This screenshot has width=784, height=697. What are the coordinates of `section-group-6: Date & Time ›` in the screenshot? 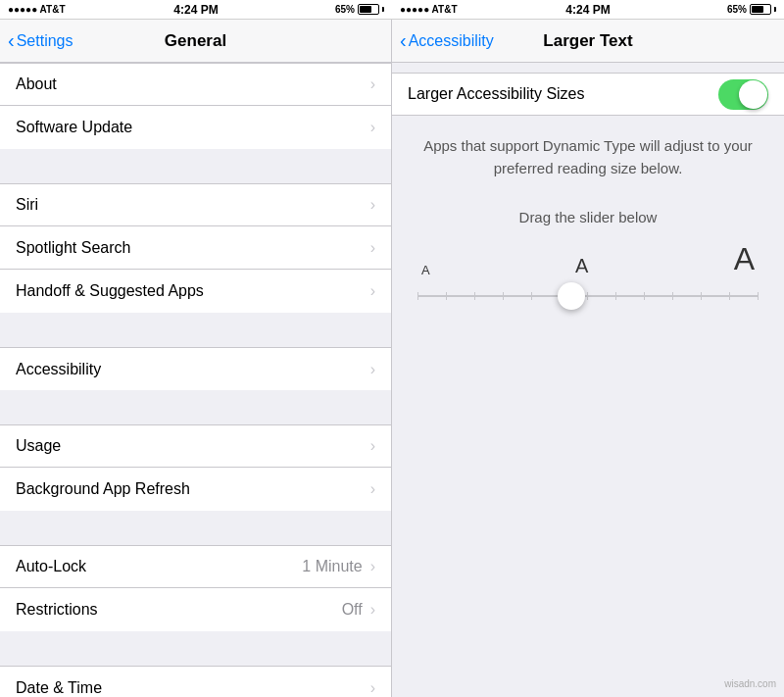 It's located at (196, 681).